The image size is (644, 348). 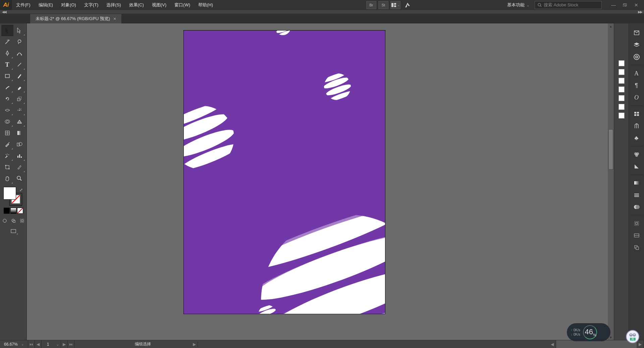 I want to click on swap-fill-stroke-icon: ⤢, so click(x=21, y=190).